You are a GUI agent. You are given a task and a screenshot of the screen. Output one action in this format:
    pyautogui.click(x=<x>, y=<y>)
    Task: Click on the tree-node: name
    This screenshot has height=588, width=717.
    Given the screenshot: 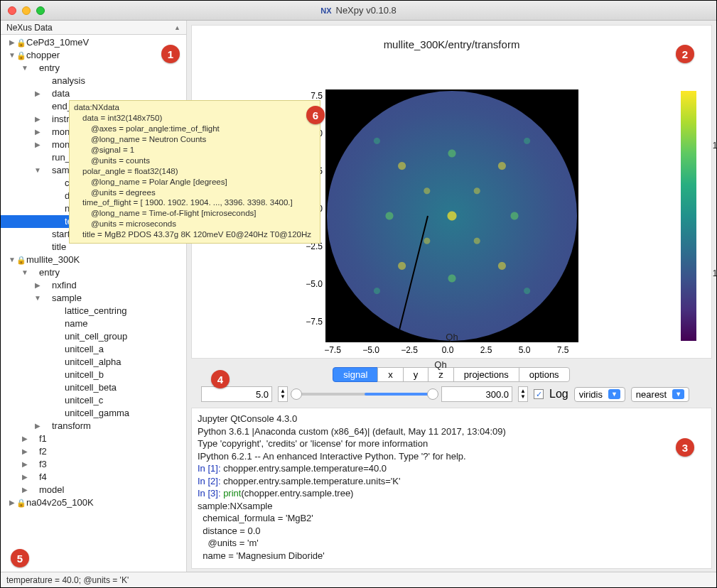 What is the action you would take?
    pyautogui.click(x=94, y=324)
    